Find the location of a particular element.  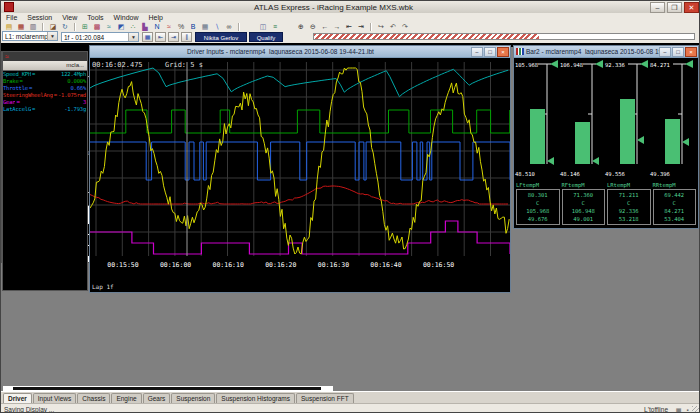

telemetry-value-row: Gear=3 is located at coordinates (45, 102).